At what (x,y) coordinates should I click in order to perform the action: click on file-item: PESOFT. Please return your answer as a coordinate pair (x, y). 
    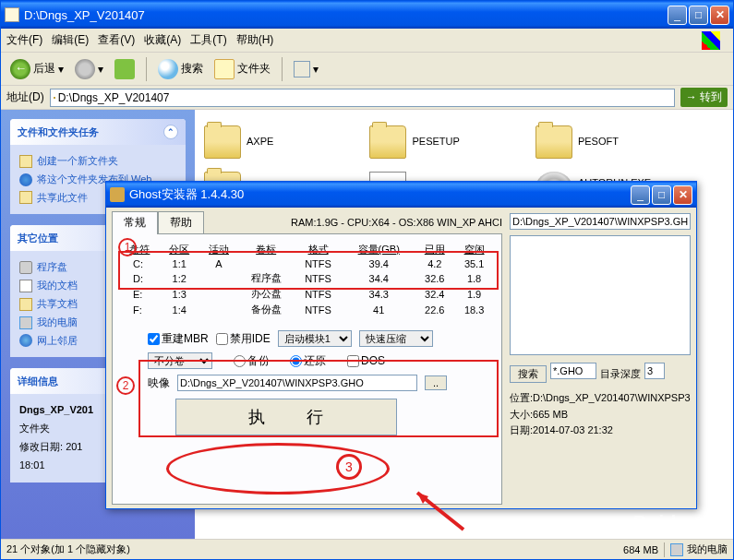
    Looking at the image, I should click on (617, 142).